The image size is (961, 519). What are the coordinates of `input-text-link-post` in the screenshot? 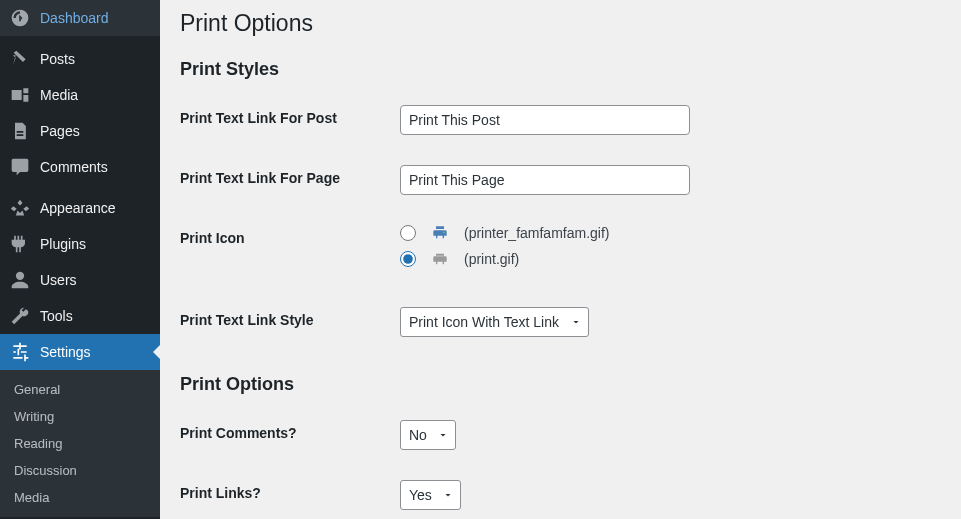 It's located at (545, 120).